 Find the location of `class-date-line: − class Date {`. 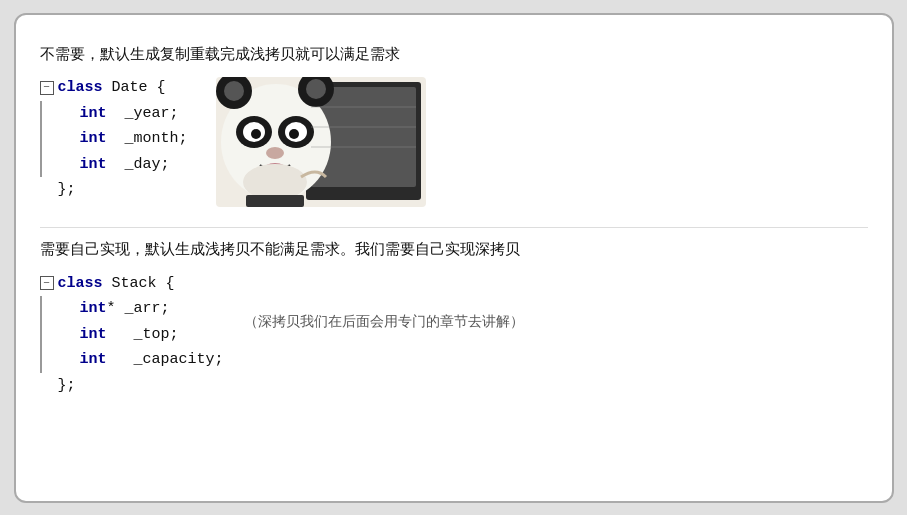

class-date-line: − class Date { is located at coordinates (114, 88).